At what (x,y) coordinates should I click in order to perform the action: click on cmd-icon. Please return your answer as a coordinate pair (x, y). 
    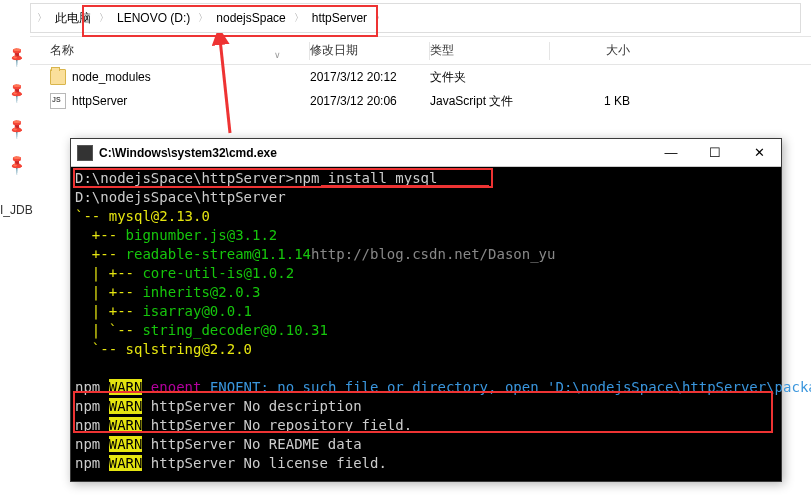
    Looking at the image, I should click on (85, 153).